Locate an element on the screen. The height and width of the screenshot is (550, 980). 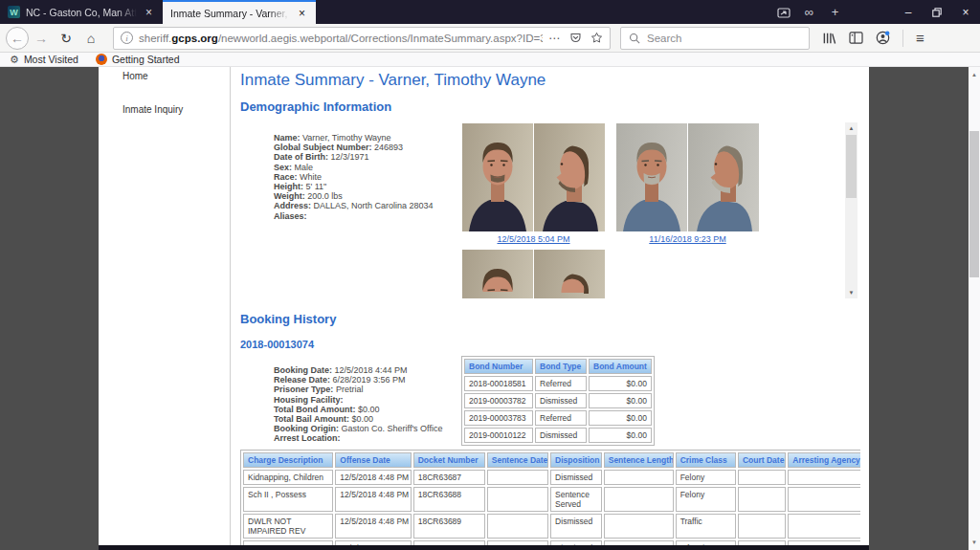
account-icon is located at coordinates (882, 38).